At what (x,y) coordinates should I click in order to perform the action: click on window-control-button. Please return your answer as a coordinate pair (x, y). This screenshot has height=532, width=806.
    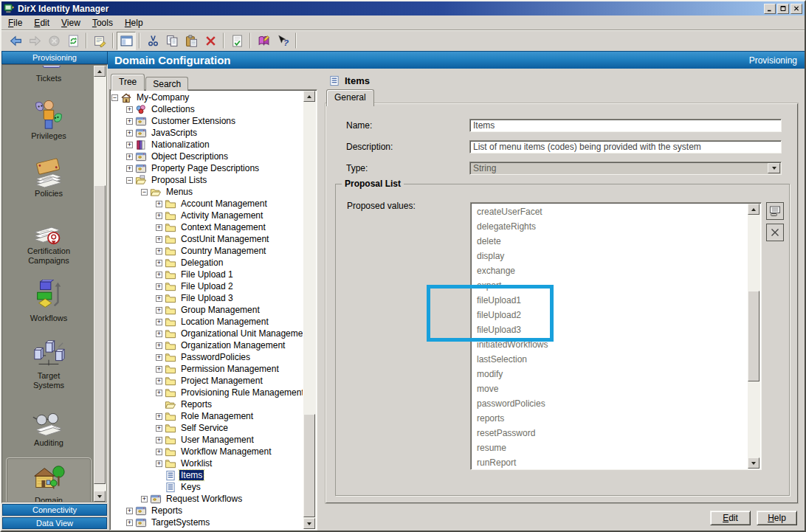
    Looking at the image, I should click on (796, 9).